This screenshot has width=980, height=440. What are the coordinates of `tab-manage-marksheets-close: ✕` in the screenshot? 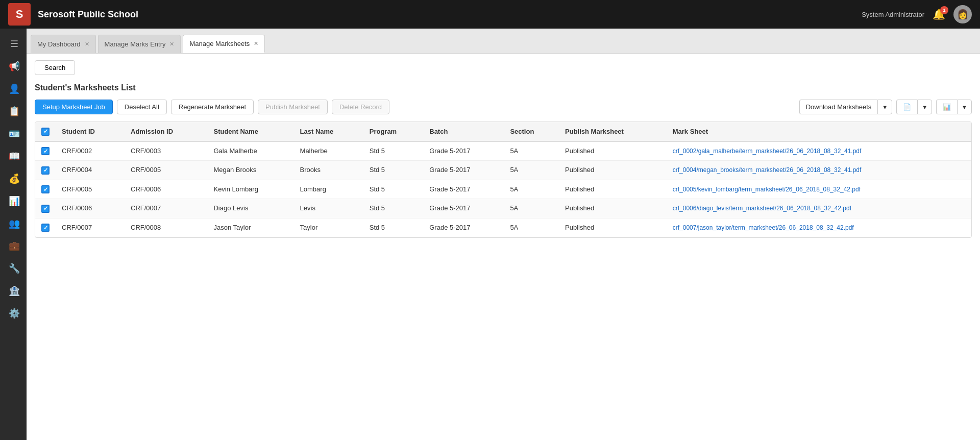 It's located at (256, 44).